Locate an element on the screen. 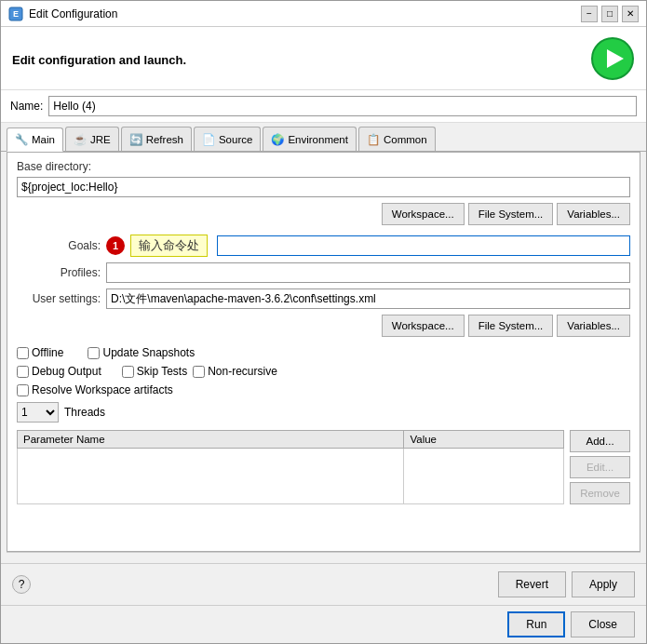 The width and height of the screenshot is (647, 644). goals-badge: 1 is located at coordinates (115, 246).